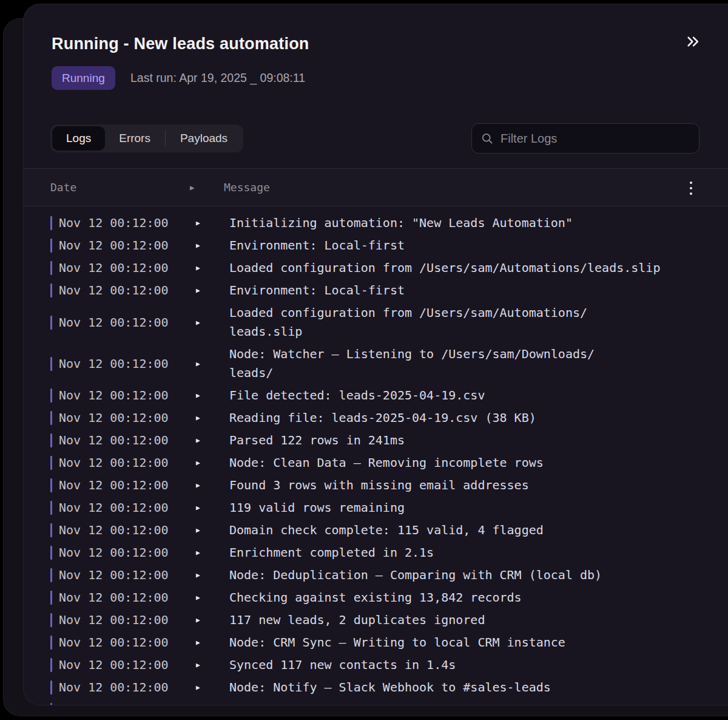  What do you see at coordinates (376, 665) in the screenshot?
I see `log-row: Nov 12 00:12:00 ▶ Synced 117 new contact…` at bounding box center [376, 665].